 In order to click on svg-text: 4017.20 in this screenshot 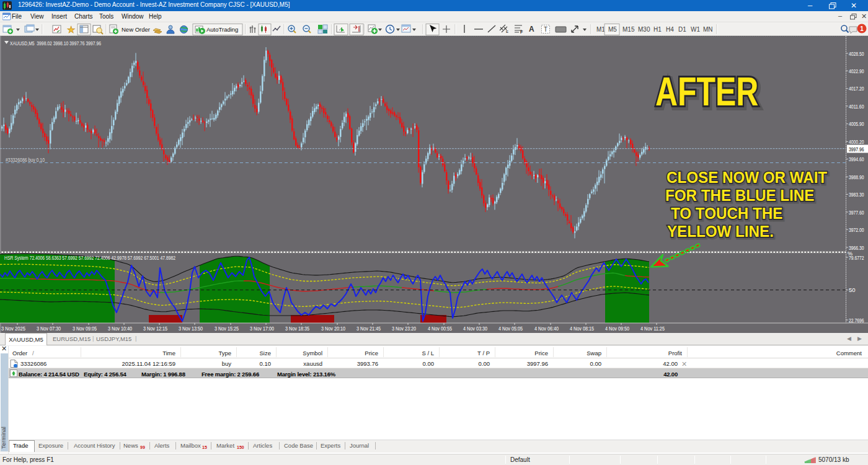, I will do `click(857, 88)`.